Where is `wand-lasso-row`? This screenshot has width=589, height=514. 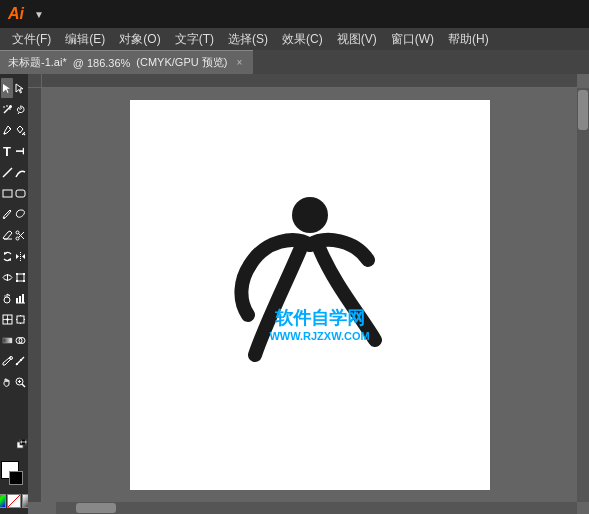 wand-lasso-row is located at coordinates (14, 109).